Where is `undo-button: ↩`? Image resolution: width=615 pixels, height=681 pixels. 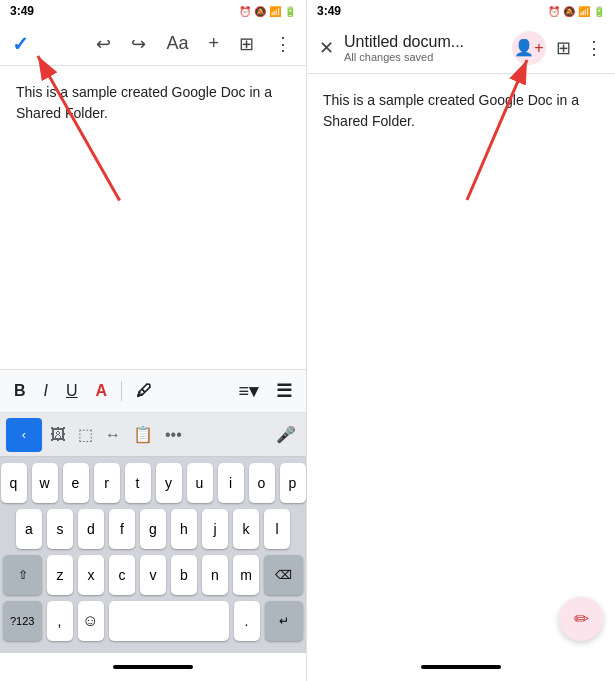
undo-button: ↩ is located at coordinates (104, 44).